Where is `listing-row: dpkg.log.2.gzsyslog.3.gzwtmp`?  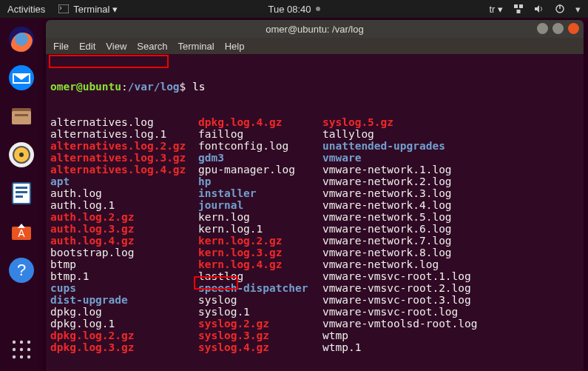
listing-row: dpkg.log.2.gzsyslog.3.gzwtmp is located at coordinates (315, 335).